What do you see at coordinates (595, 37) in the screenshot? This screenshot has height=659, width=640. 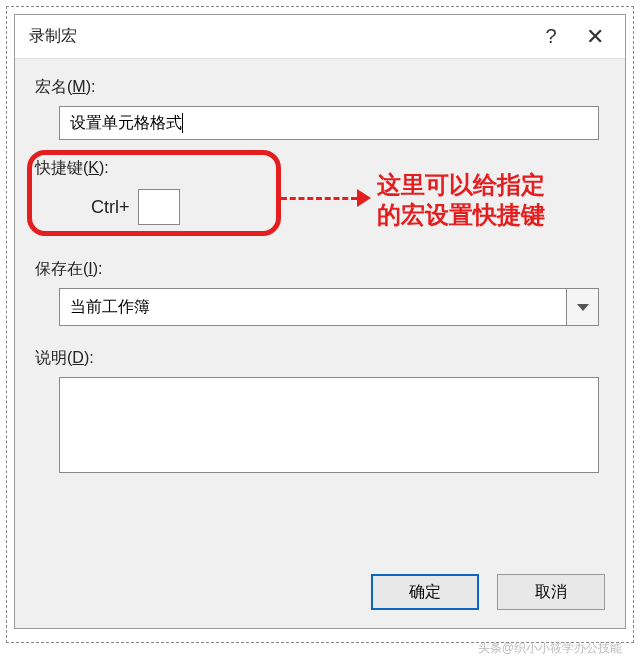 I see `close-icon: ✕` at bounding box center [595, 37].